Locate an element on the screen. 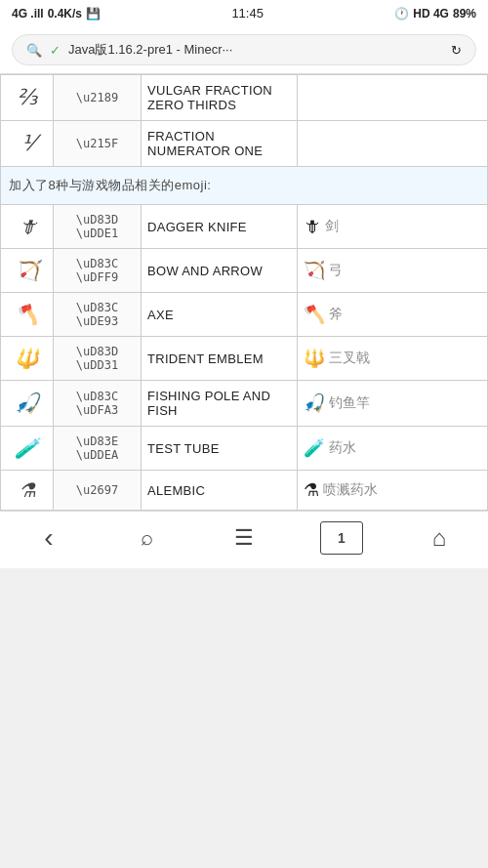  emoji-cell: 🏹 弓 is located at coordinates (392, 271).